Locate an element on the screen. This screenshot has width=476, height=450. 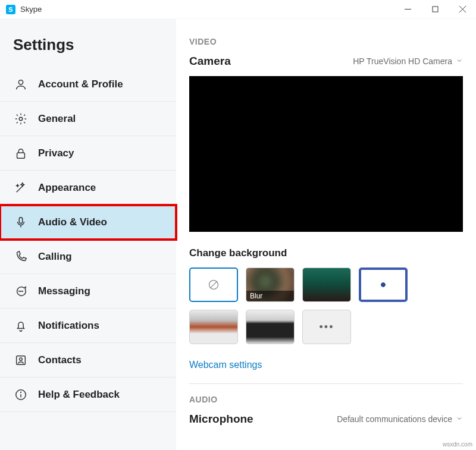
minimize-button is located at coordinates (408, 10).